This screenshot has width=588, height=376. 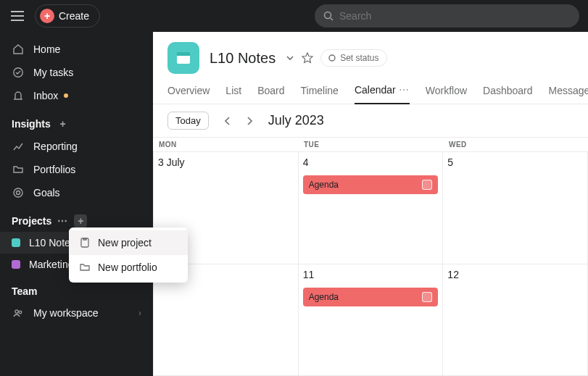 I want to click on sidebar-label: Home, so click(x=46, y=49).